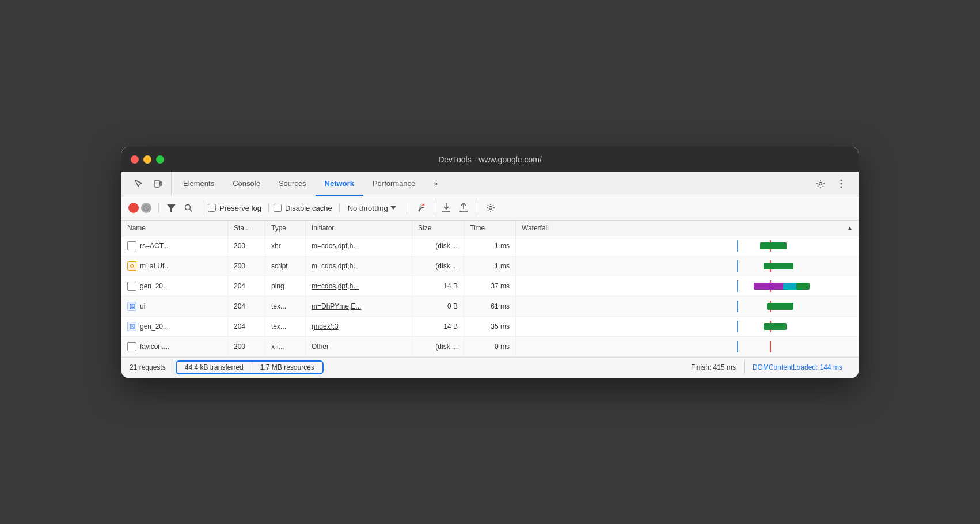  Describe the element at coordinates (458, 208) in the screenshot. I see `import-export-group` at that location.